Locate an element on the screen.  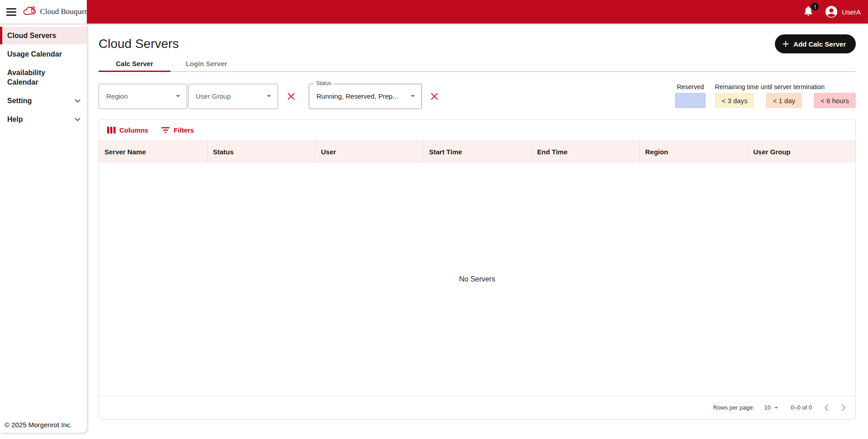
column-header-start-time: Start Time is located at coordinates (477, 152).